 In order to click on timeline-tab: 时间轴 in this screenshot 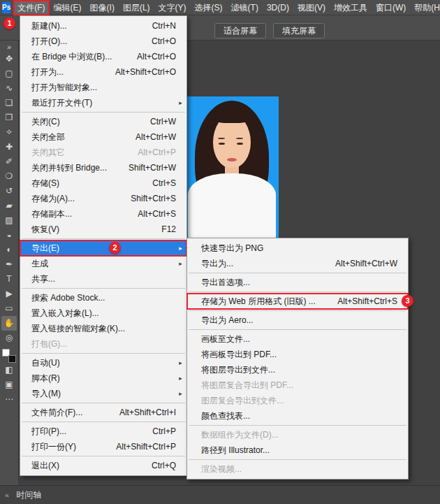, I will do `click(29, 495)`.